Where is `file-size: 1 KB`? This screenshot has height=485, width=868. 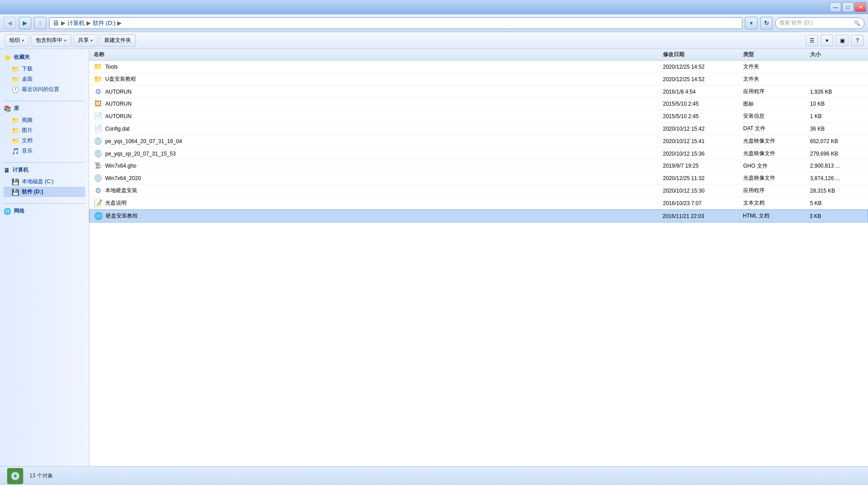
file-size: 1 KB is located at coordinates (837, 116).